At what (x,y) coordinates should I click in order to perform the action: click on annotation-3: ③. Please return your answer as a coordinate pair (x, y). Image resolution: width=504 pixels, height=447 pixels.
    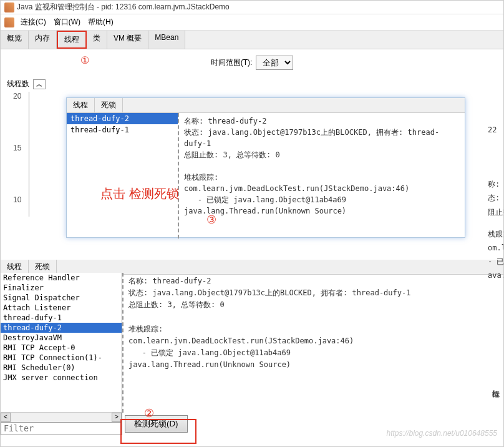
    Looking at the image, I should click on (211, 220).